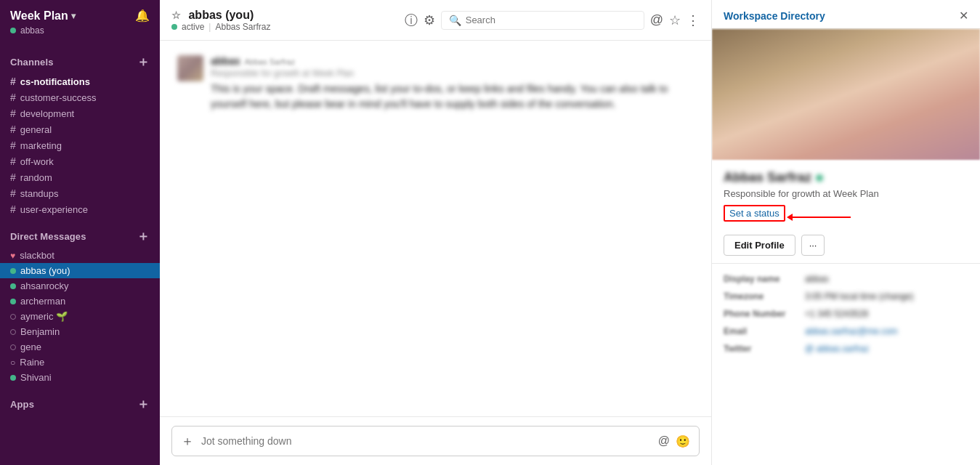 This screenshot has width=980, height=465. Describe the element at coordinates (760, 296) in the screenshot. I see `detail-label-timezone: Timezone` at that location.